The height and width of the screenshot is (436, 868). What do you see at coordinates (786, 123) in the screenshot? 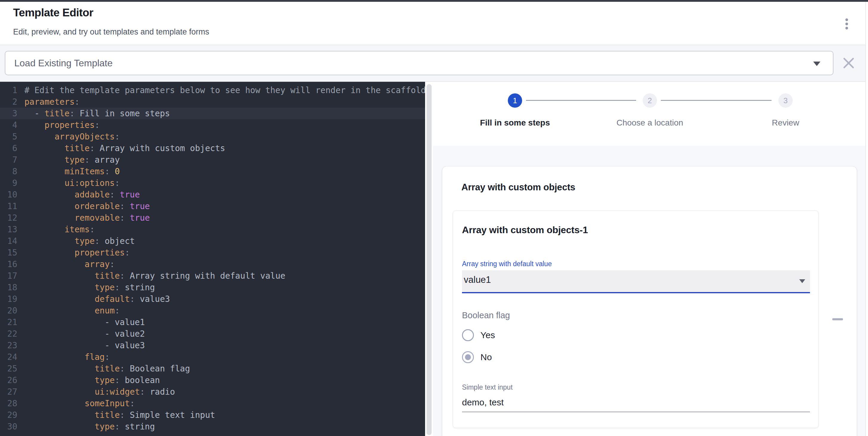
I see `stepper-step-label: Review` at bounding box center [786, 123].